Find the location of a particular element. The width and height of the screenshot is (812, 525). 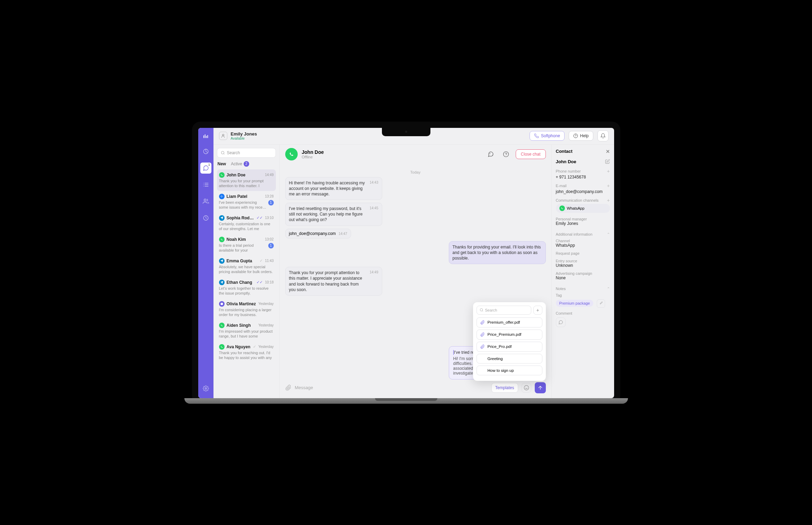

notes-toggle: Notes ⌃ is located at coordinates (583, 289).